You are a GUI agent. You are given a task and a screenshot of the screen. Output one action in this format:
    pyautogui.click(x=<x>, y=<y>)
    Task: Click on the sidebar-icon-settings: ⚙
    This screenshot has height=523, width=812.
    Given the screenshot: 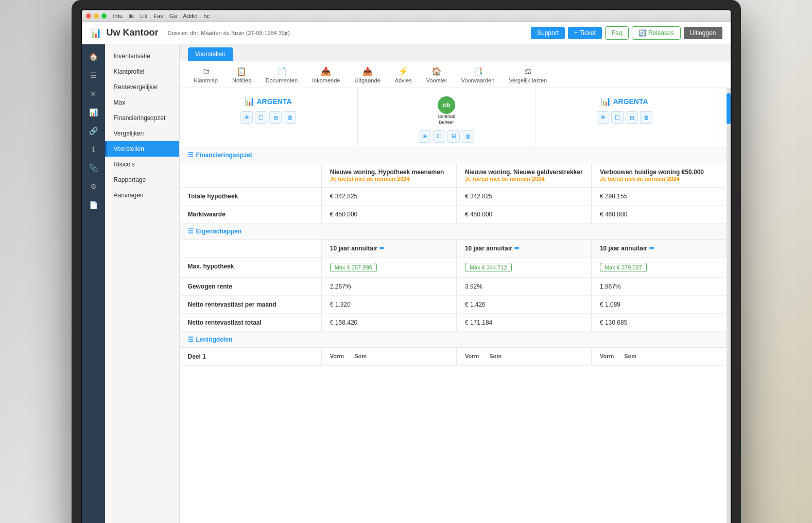 What is the action you would take?
    pyautogui.click(x=93, y=187)
    